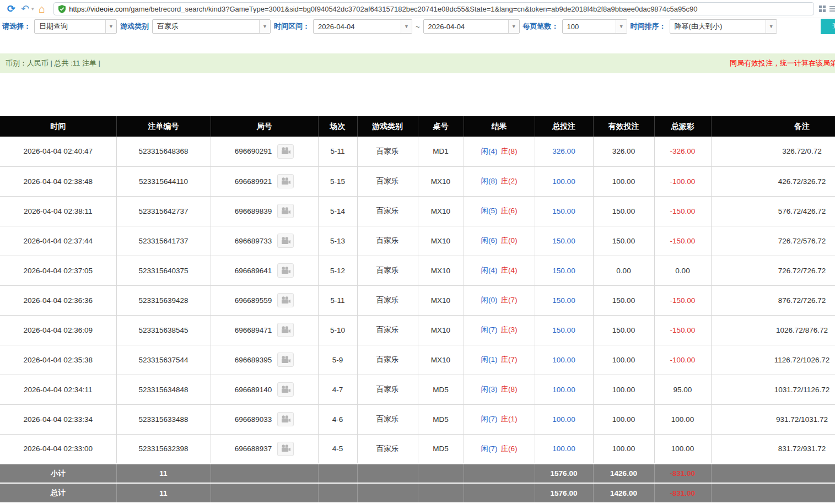 The width and height of the screenshot is (835, 504). I want to click on round-id: 696689471, so click(254, 330).